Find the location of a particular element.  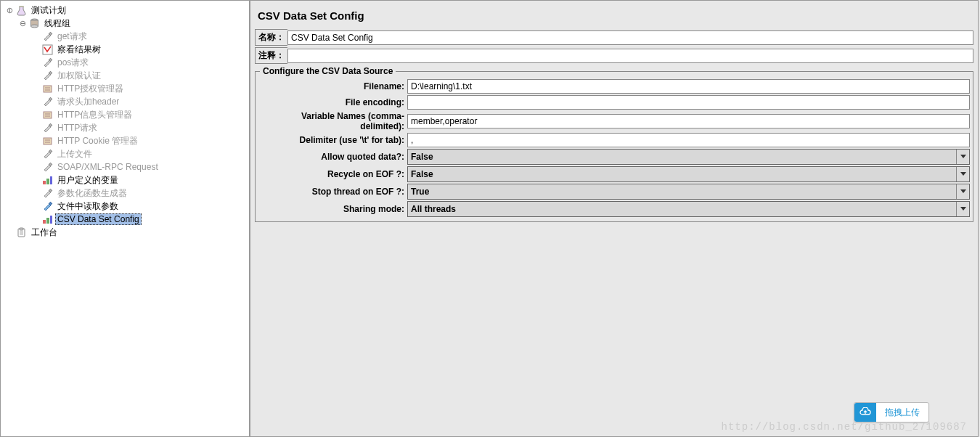

allow-quoted-select: False is located at coordinates (688, 157).